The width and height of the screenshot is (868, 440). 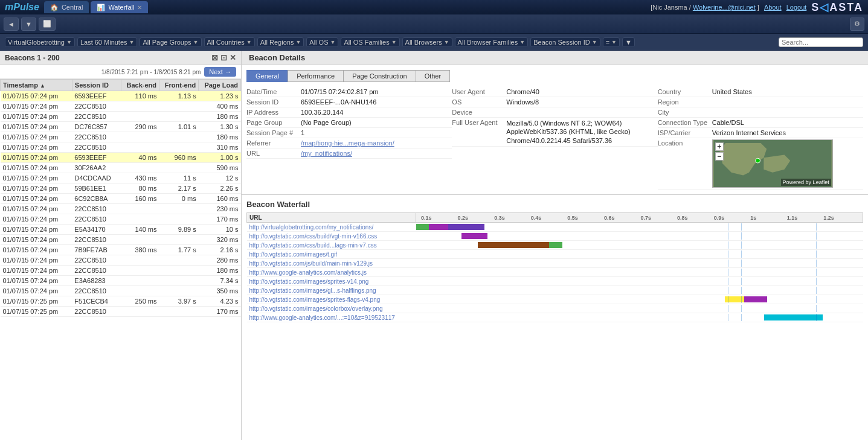 What do you see at coordinates (277, 58) in the screenshot?
I see `beacon-details-title: Beacon Details` at bounding box center [277, 58].